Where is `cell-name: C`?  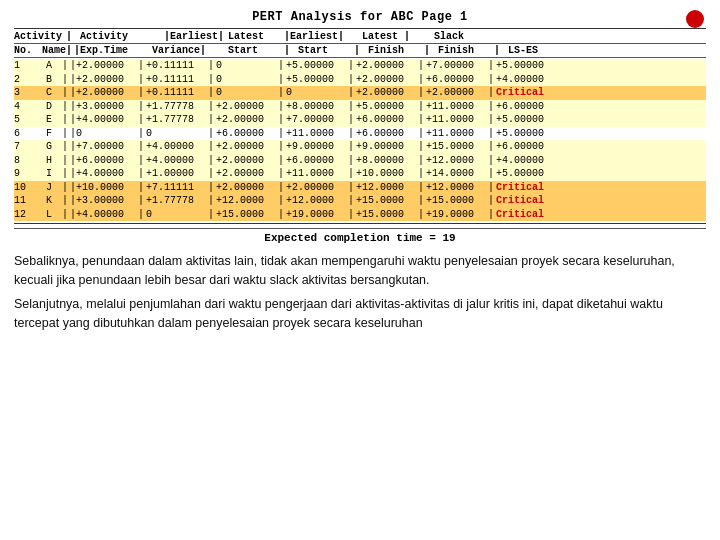 cell-name: C is located at coordinates (49, 93).